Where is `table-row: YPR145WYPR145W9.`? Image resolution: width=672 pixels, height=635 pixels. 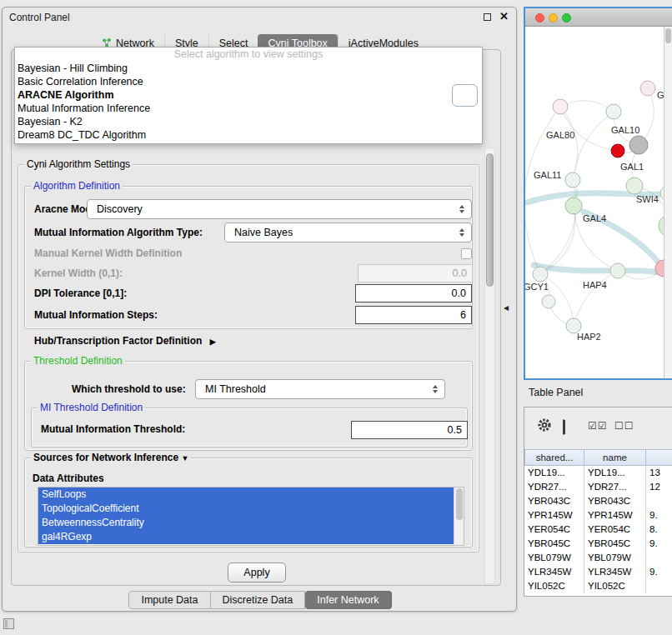
table-row: YPR145WYPR145W9. is located at coordinates (599, 515).